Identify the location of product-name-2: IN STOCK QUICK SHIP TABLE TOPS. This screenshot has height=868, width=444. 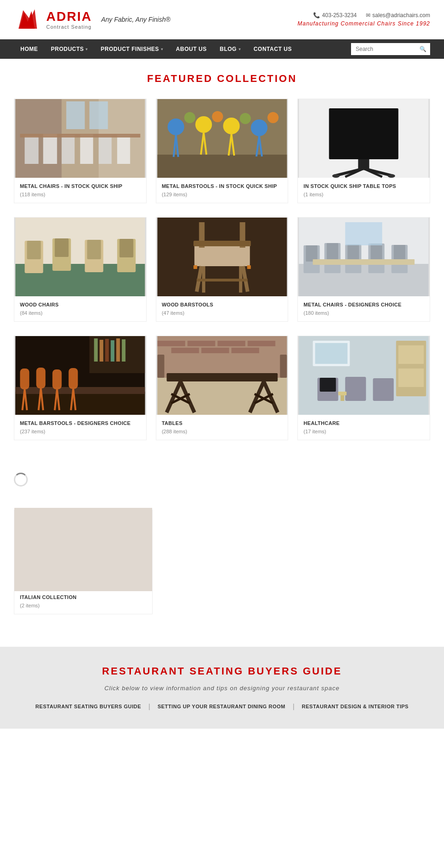
(364, 186).